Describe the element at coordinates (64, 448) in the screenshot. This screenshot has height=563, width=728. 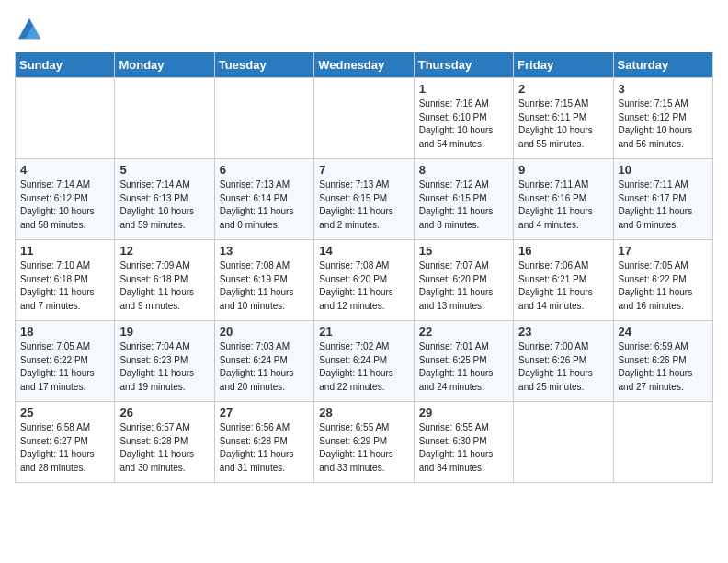
I see `day-info: Sunrise: 6:58 AMSunset: 6:27 PMDaylight:…` at that location.